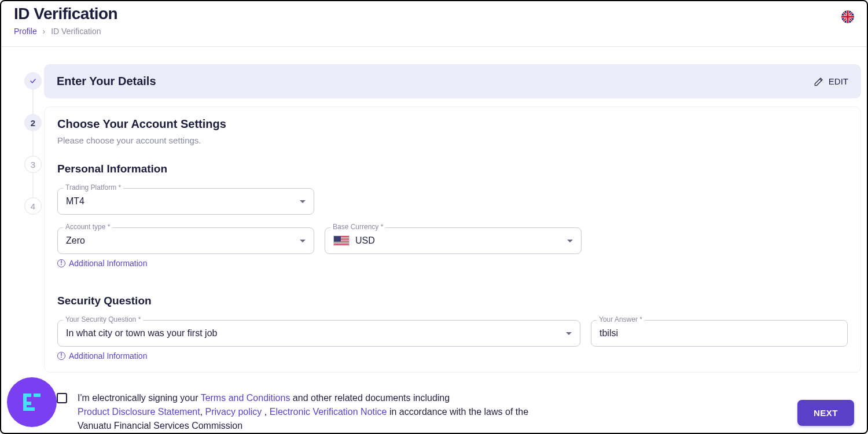  Describe the element at coordinates (186, 201) in the screenshot. I see `trading-platform-field: Trading Platform * MT4` at that location.